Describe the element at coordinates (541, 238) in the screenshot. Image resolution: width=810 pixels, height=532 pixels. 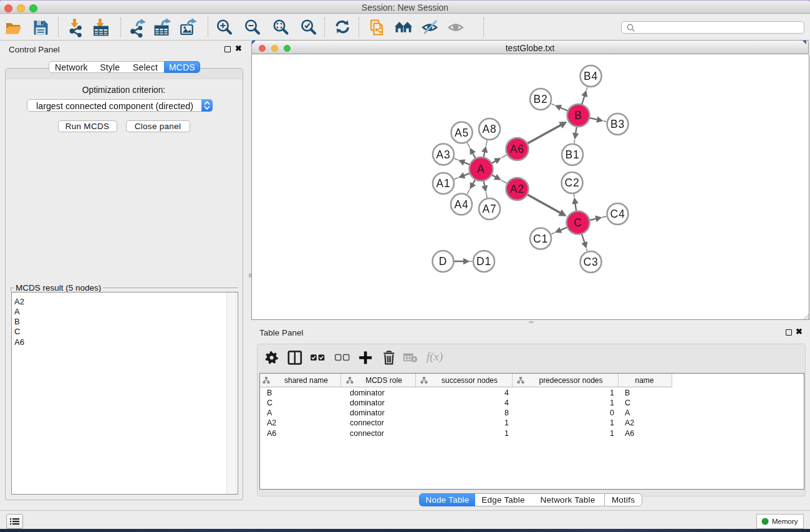
I see `svg-text: C1` at that location.